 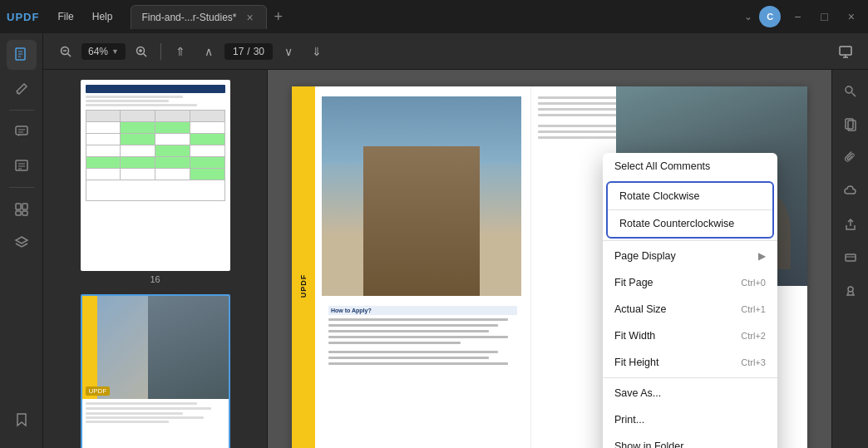 I want to click on thumbnail-page-16: 16, so click(x=155, y=182).